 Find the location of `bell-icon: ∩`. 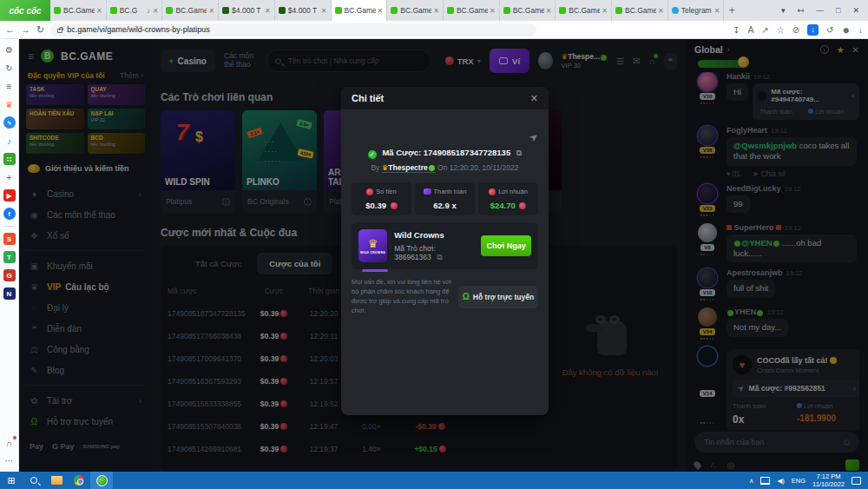

bell-icon: ∩ is located at coordinates (10, 443).